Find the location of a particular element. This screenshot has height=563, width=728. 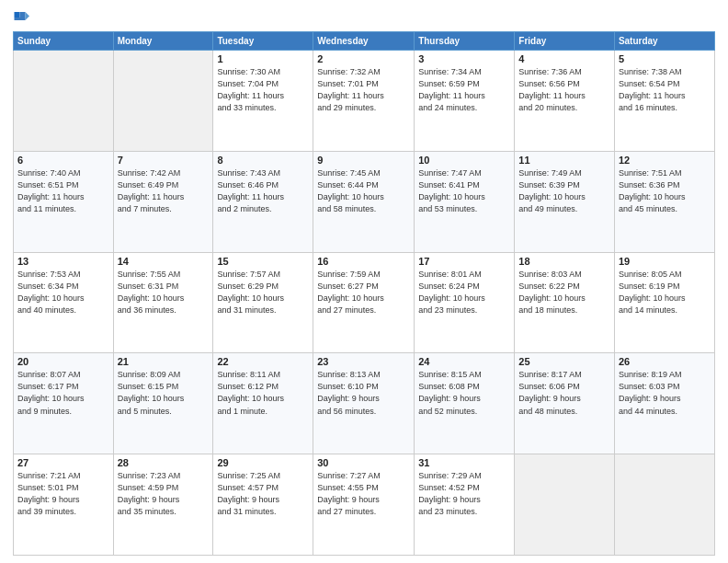

day-number: 15 is located at coordinates (263, 261).